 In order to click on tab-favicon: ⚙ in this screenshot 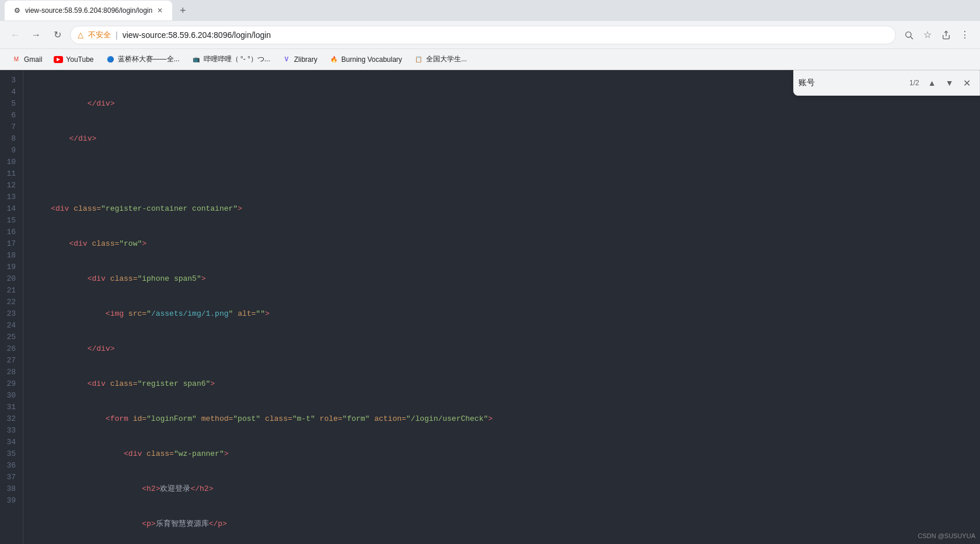, I will do `click(18, 11)`.